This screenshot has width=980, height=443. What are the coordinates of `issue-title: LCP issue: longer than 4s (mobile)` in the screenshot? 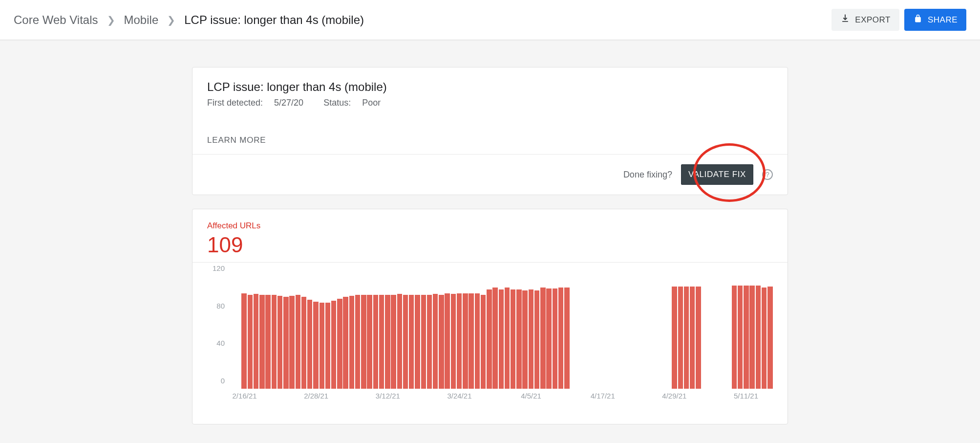 It's located at (490, 87).